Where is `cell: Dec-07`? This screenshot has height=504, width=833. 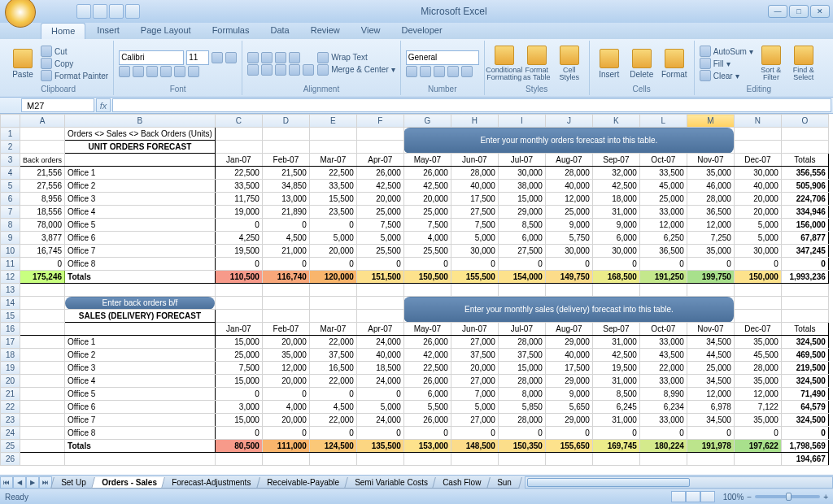 cell: Dec-07 is located at coordinates (757, 160).